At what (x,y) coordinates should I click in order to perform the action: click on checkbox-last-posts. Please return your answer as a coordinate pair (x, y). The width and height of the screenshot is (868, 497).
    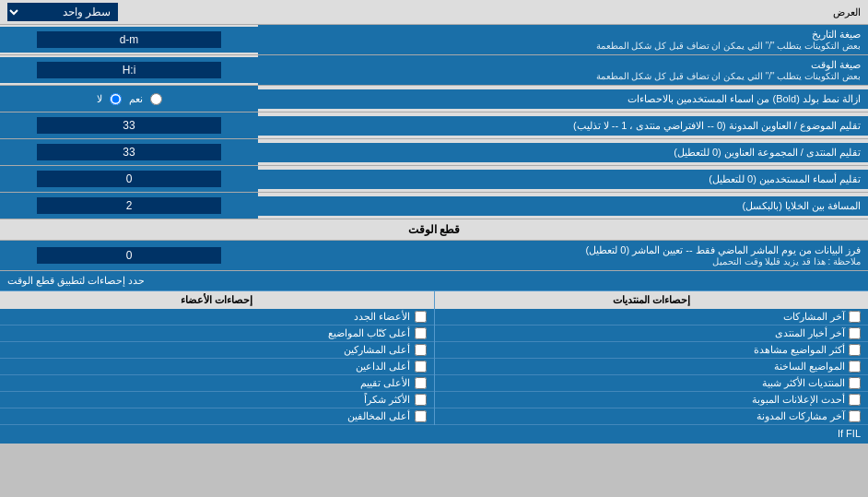
    Looking at the image, I should click on (855, 317).